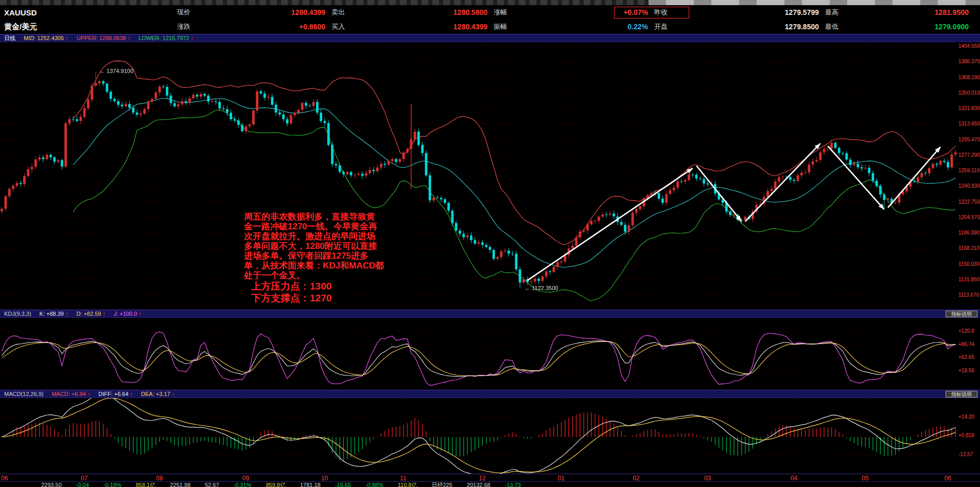  What do you see at coordinates (969, 78) in the screenshot?
I see `y-axis-label: 1368.190` at bounding box center [969, 78].